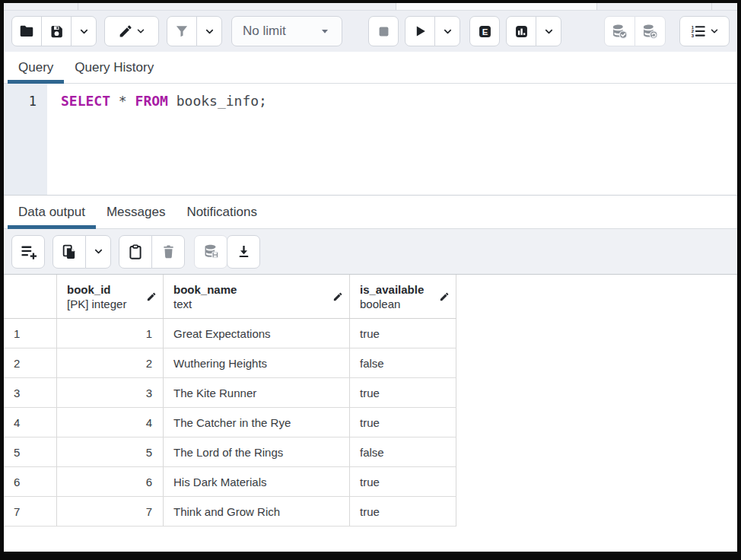 The width and height of the screenshot is (741, 560). What do you see at coordinates (56, 32) in the screenshot?
I see `floppy-save-icon` at bounding box center [56, 32].